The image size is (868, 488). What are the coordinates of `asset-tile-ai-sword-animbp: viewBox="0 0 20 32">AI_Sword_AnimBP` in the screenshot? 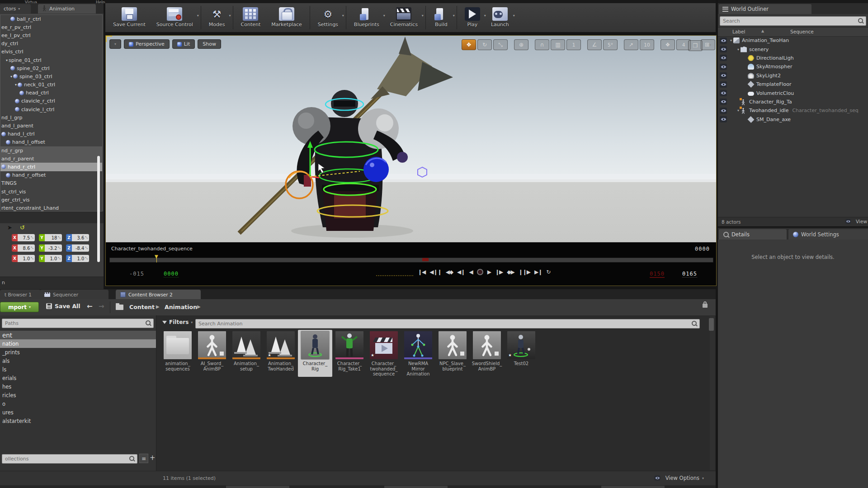 It's located at (212, 353).